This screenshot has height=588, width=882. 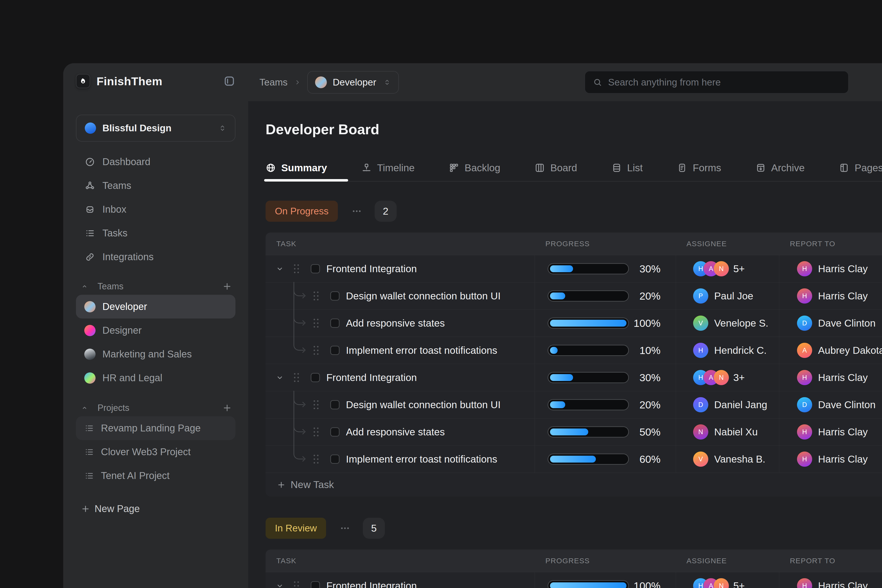 I want to click on progress-value: 30%, so click(x=652, y=378).